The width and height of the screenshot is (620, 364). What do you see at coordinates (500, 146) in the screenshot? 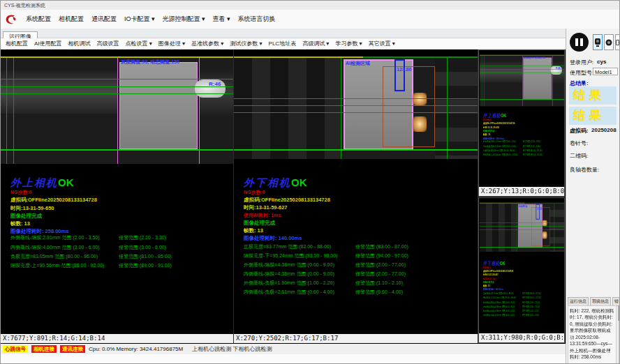
I see `measure-value: 内侧基线-隔膜:4.60mm 范围:(3.00 - 6.00)` at bounding box center [500, 146].